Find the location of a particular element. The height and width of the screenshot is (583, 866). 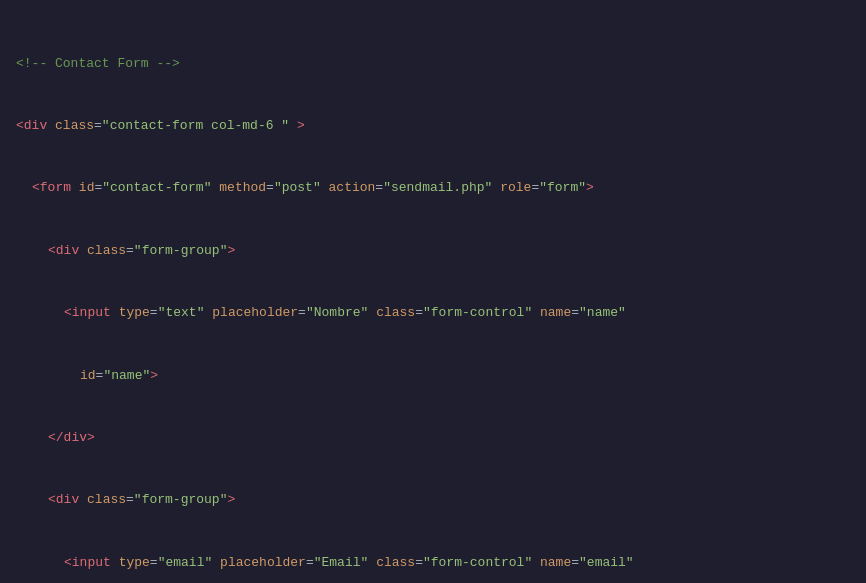

line-4: <div class="form-group"> is located at coordinates (433, 252).